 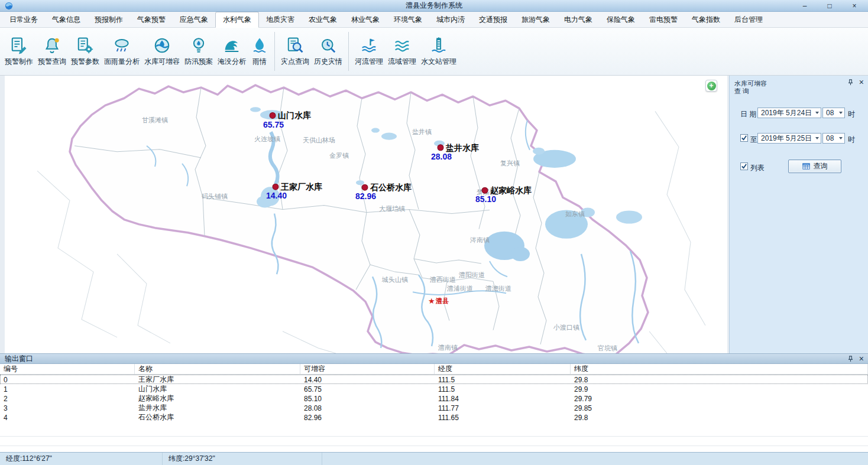 What do you see at coordinates (854, 6) in the screenshot?
I see `close-button: ×` at bounding box center [854, 6].